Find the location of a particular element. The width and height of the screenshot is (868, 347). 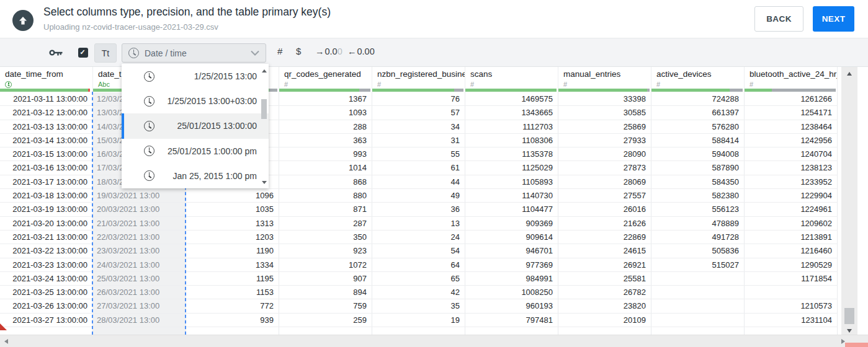

table-cell: 1096 is located at coordinates (233, 196).